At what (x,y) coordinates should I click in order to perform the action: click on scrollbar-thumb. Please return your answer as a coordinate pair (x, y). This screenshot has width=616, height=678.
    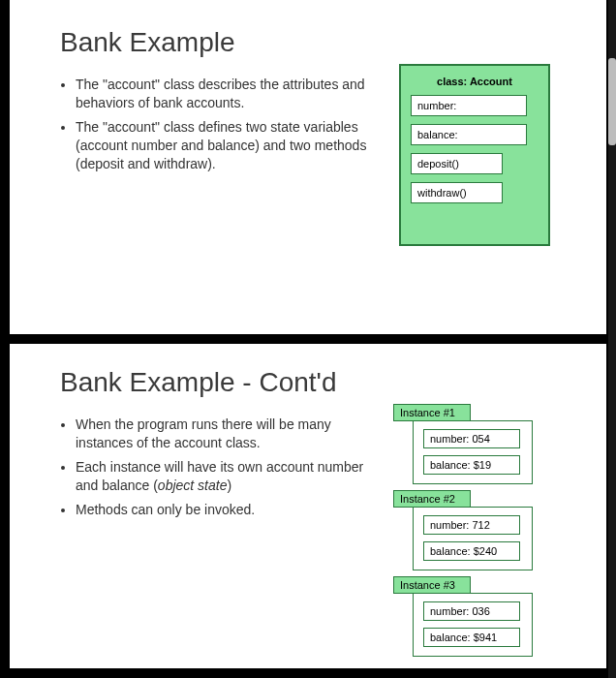
    Looking at the image, I should click on (612, 102).